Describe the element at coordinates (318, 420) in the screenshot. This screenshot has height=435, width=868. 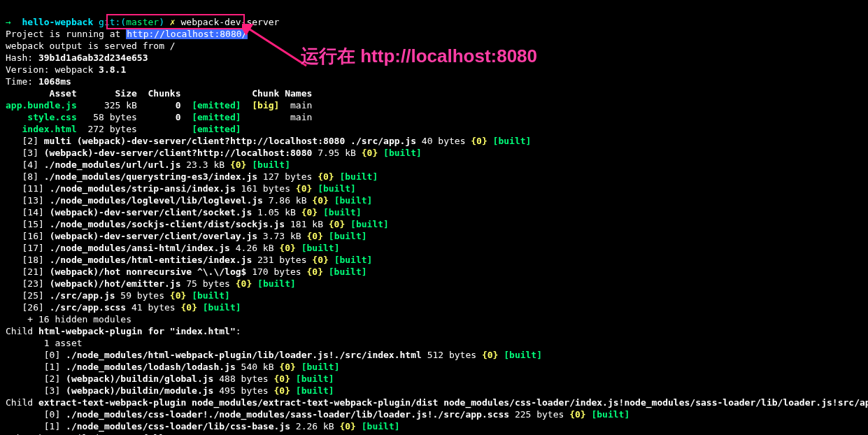
I see `child2-module-list: [0] ./node_modules/css-loader!./node_mod…` at that location.